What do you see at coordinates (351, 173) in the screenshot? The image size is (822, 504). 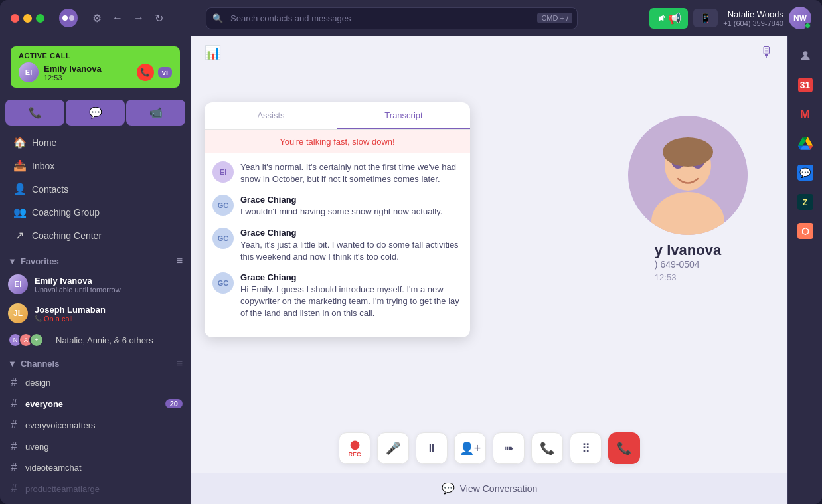 I see `msg-content-0: Yeah it's normal. It's certainly not the…` at bounding box center [351, 173].